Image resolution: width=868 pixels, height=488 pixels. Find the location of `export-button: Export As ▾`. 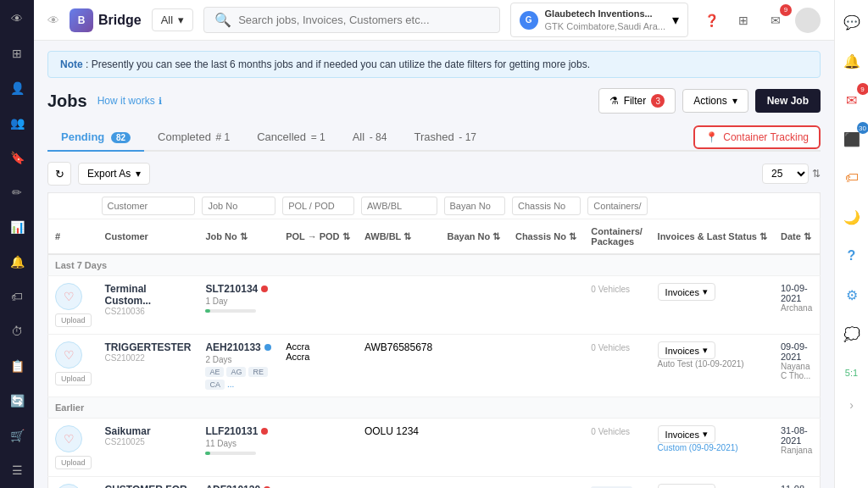

export-button: Export As ▾ is located at coordinates (114, 174).